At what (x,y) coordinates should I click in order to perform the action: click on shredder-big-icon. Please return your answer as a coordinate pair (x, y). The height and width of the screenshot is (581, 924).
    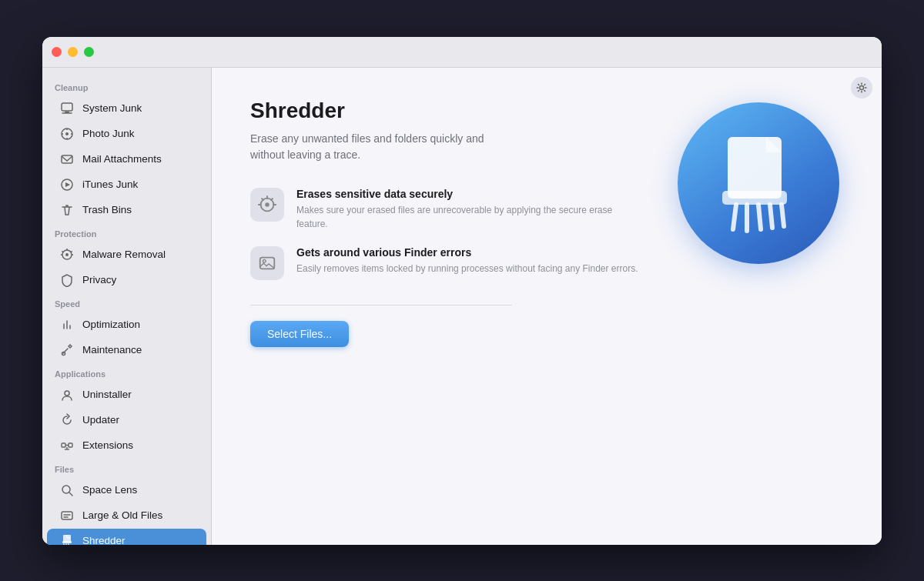
    Looking at the image, I should click on (758, 183).